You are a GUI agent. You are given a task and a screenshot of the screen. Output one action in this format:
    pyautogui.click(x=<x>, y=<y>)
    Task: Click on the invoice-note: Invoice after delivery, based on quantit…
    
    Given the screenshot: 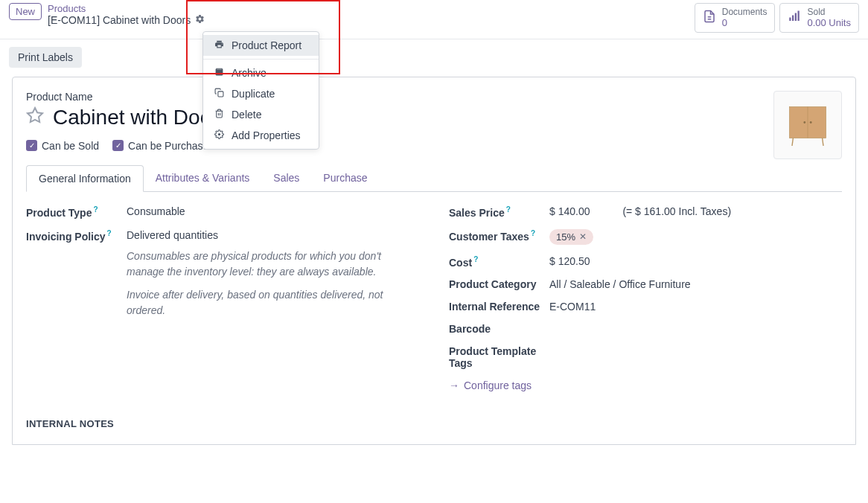 What is the action you would take?
    pyautogui.click(x=272, y=303)
    